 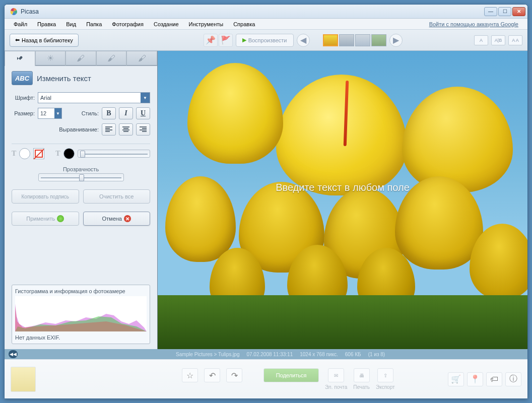 I want to click on clear-all-button: Очистить все, so click(x=117, y=196).